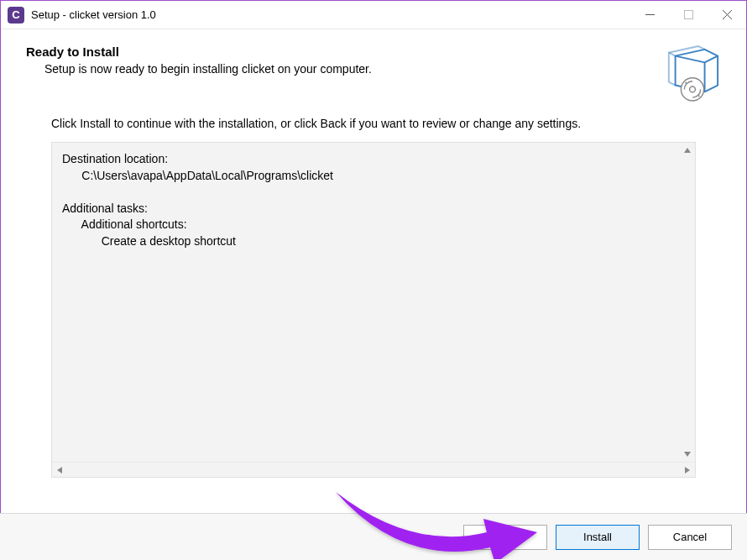  What do you see at coordinates (345, 52) in the screenshot?
I see `page-heading: Ready to Install` at bounding box center [345, 52].